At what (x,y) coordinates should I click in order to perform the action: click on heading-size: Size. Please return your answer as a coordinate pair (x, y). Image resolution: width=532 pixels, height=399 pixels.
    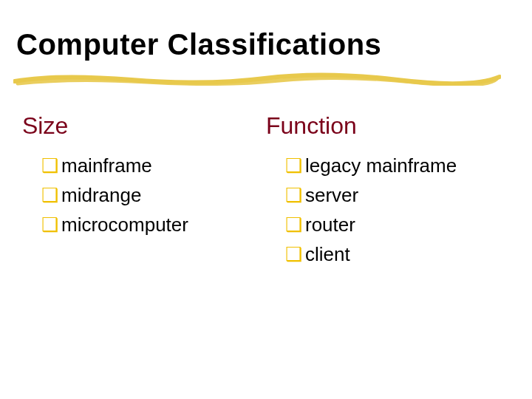
    Looking at the image, I should click on (140, 126).